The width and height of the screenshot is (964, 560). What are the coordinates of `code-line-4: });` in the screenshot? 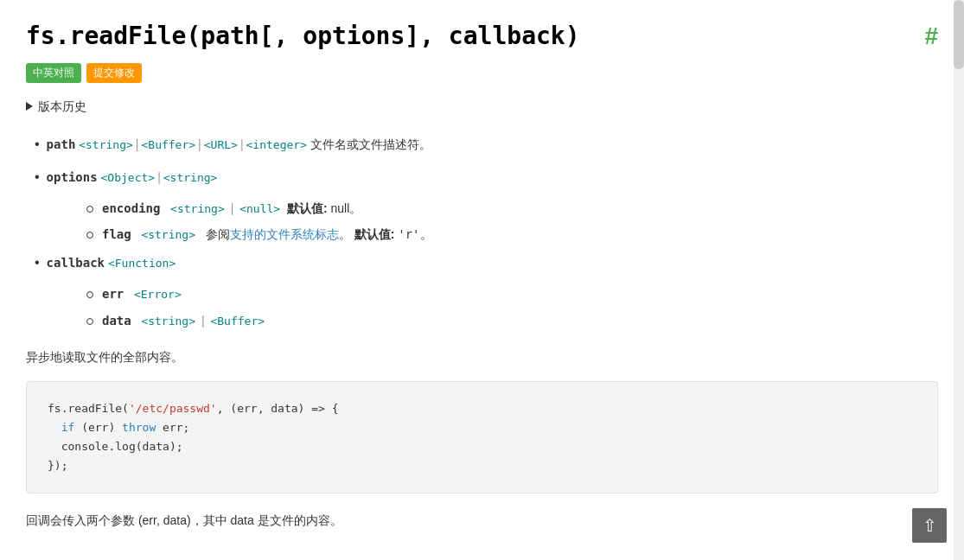 It's located at (482, 466).